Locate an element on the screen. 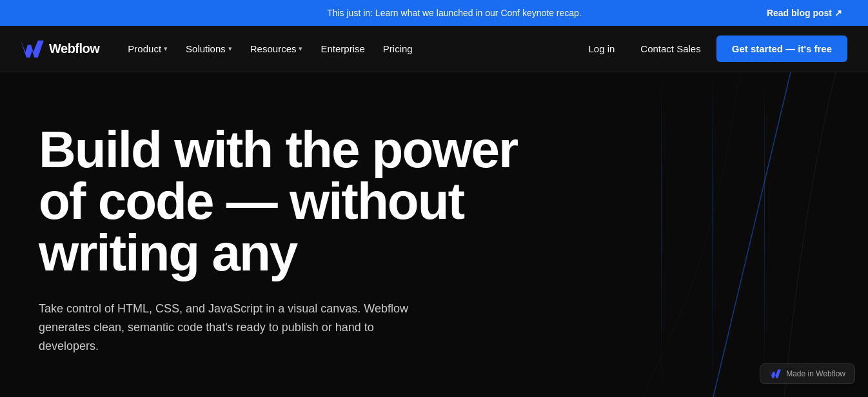  nav-item-solutions: Solutions ▾ is located at coordinates (209, 49).